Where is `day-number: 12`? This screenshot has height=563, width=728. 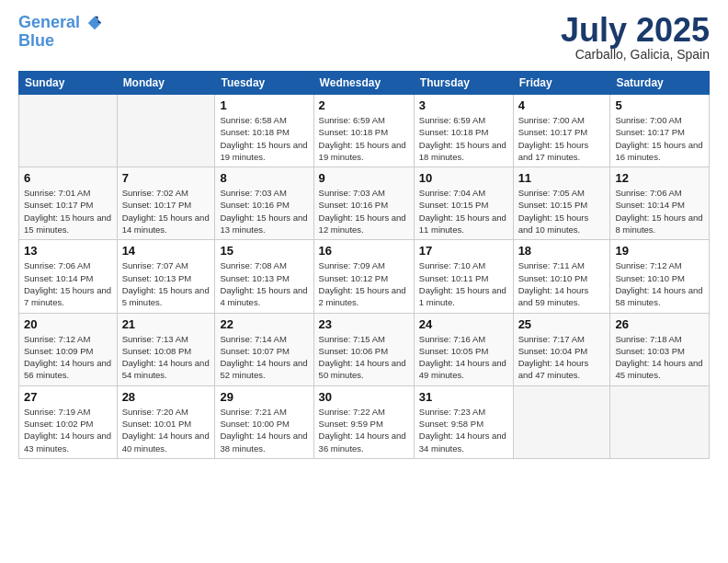 day-number: 12 is located at coordinates (660, 178).